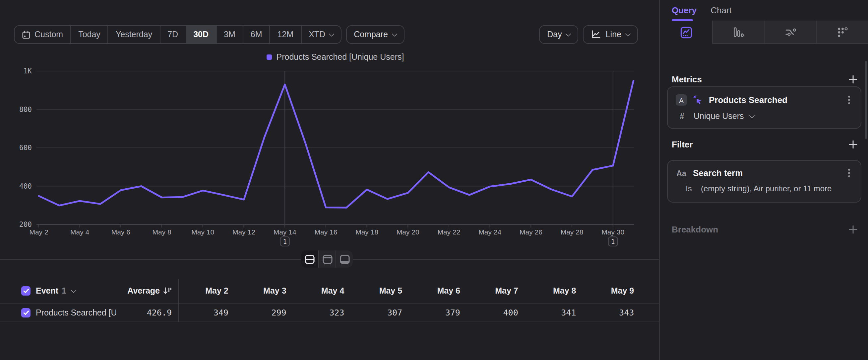 Image resolution: width=868 pixels, height=360 pixels. I want to click on compare-button: Compare, so click(375, 34).